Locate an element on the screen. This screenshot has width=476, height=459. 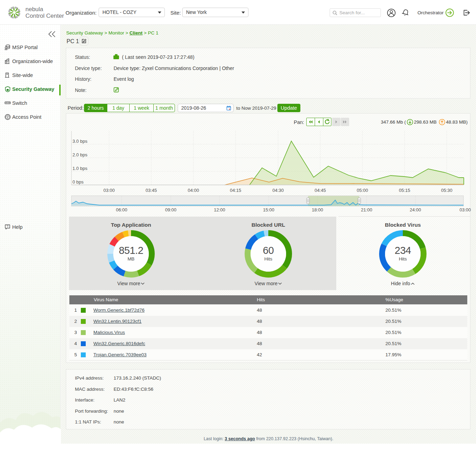
svg-text: 21:00 is located at coordinates (367, 210).